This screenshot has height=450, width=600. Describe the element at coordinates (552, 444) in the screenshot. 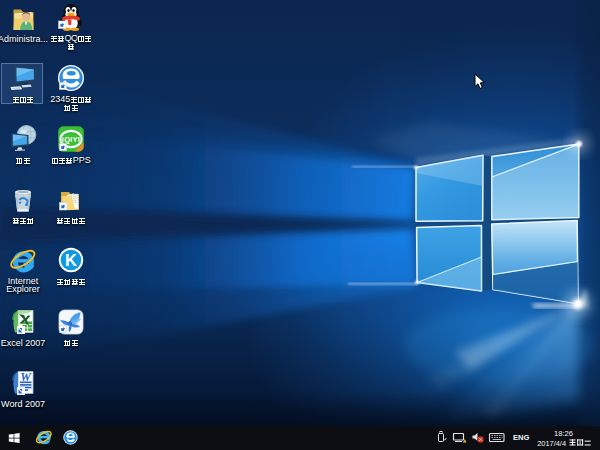

I see `svg-text: 2017/4/4` at that location.